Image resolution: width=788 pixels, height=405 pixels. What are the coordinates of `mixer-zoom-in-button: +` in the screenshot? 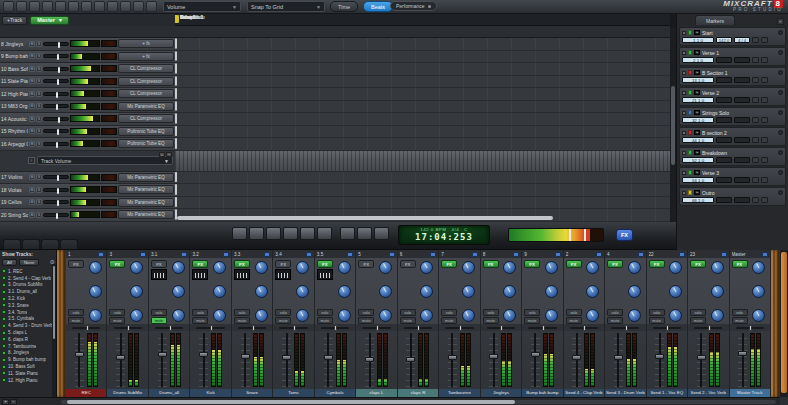 It's located at (6, 402).